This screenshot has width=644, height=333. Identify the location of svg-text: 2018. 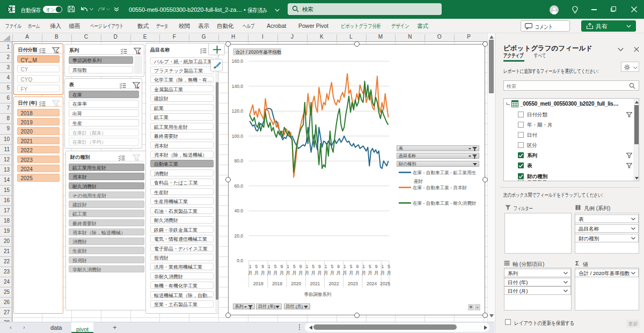
(259, 284).